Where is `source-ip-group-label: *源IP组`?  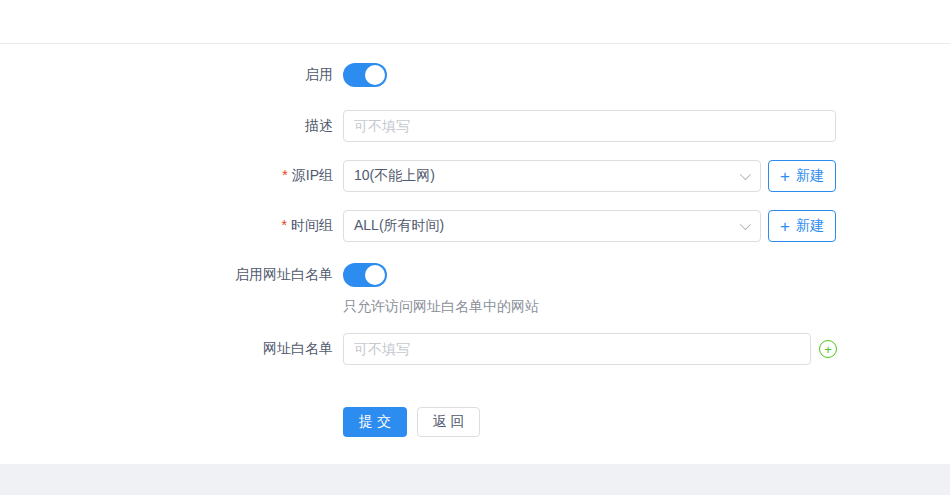
source-ip-group-label: *源IP组 is located at coordinates (172, 176).